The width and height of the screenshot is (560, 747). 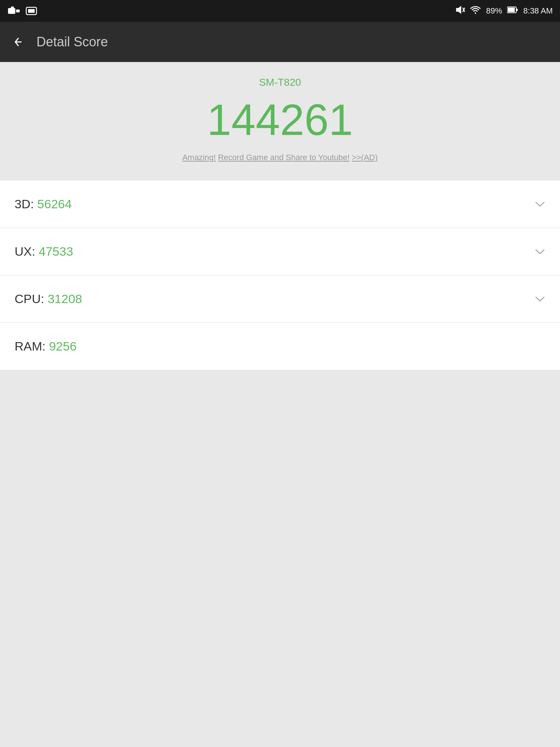 I want to click on score-value-cpu: 31208, so click(x=65, y=299).